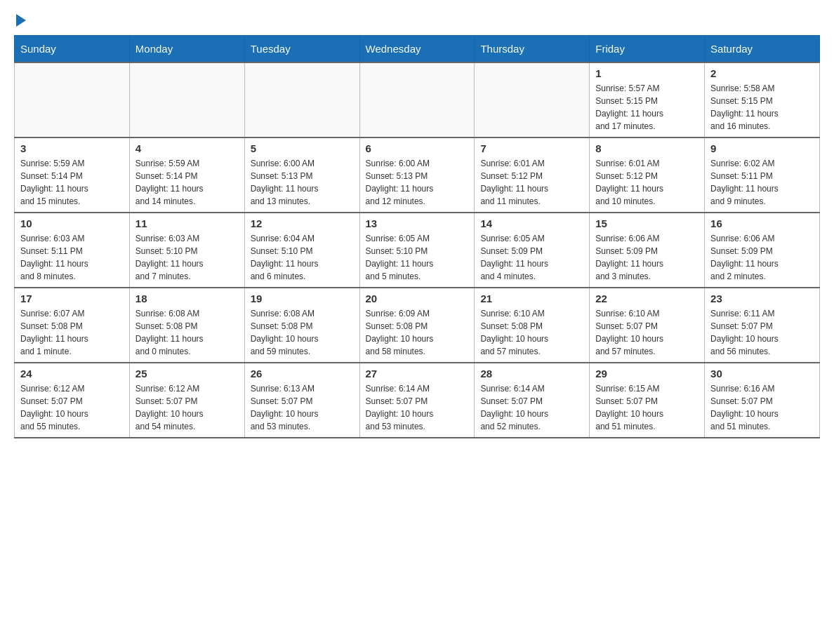 The height and width of the screenshot is (644, 834). Describe the element at coordinates (417, 149) in the screenshot. I see `day-number: 6` at that location.